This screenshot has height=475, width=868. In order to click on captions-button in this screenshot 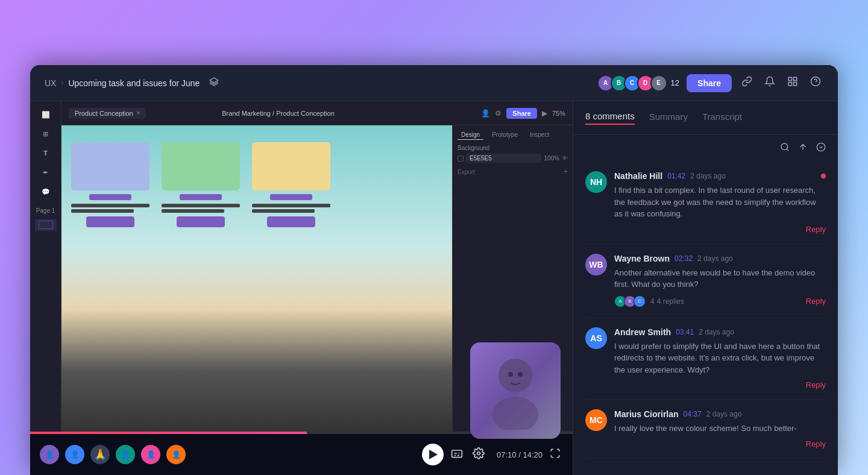, I will do `click(457, 455)`.